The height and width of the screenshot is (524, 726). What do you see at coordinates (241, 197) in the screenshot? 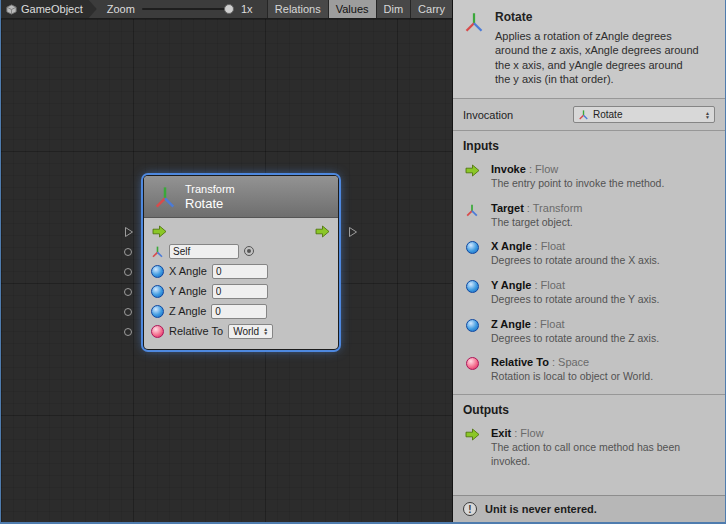
I see `node-header: Transform Rotate` at bounding box center [241, 197].